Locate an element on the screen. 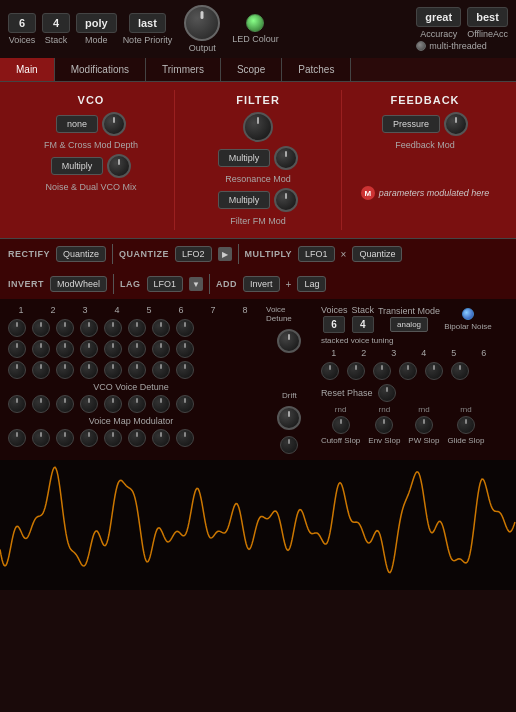 The image size is (516, 712). accuracy-value: great is located at coordinates (438, 17).